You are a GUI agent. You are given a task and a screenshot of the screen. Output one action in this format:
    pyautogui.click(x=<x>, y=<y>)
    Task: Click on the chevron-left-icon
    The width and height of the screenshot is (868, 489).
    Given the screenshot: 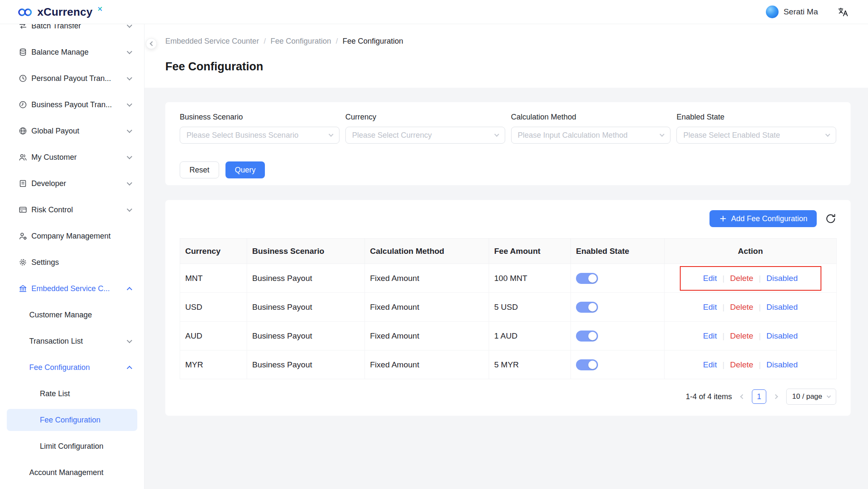 What is the action you would take?
    pyautogui.click(x=743, y=397)
    